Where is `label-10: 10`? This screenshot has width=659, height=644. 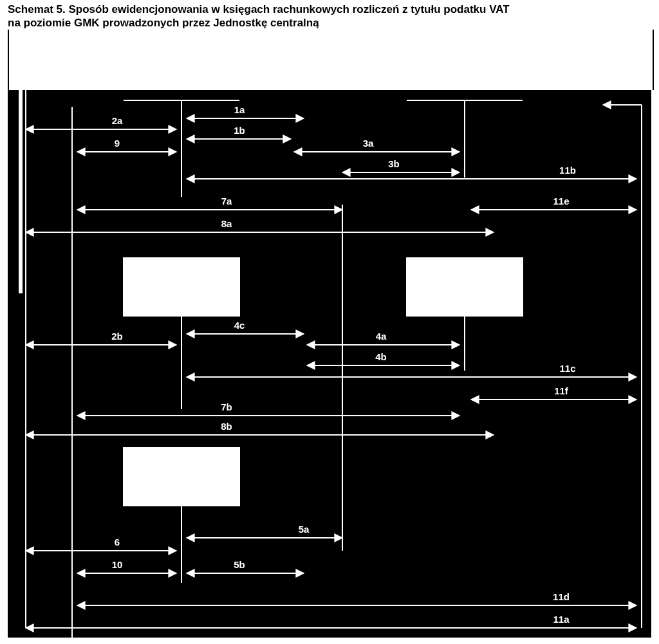 label-10: 10 is located at coordinates (117, 565).